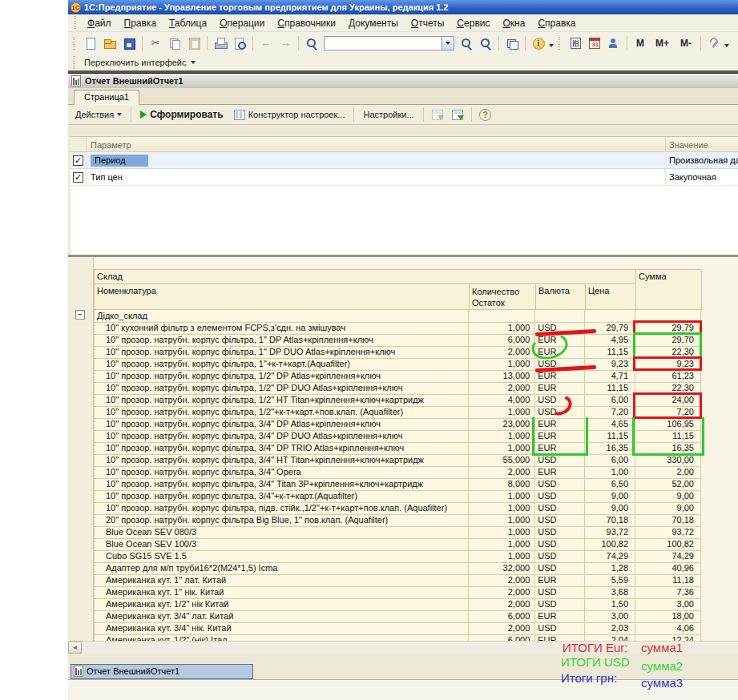 The width and height of the screenshot is (738, 700). Describe the element at coordinates (662, 43) in the screenshot. I see `memory-plus-button: M+` at that location.